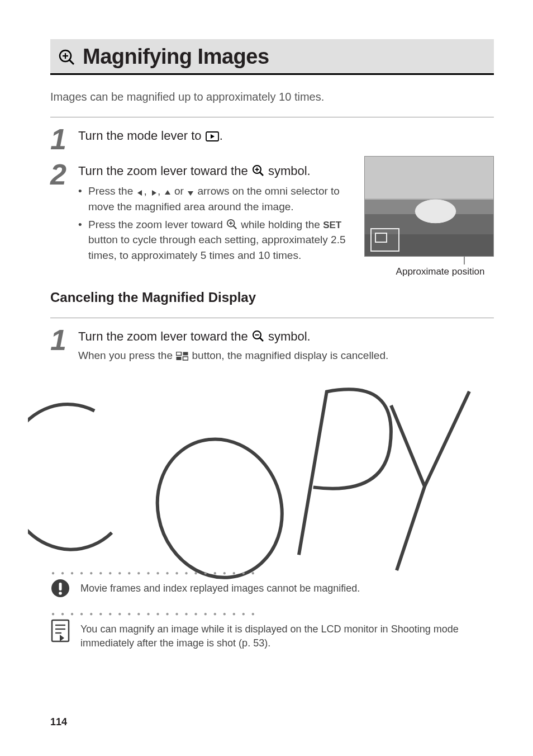 This screenshot has width=533, height=756. Describe the element at coordinates (286, 136) in the screenshot. I see `step-1-heading: Turn the mode lever to .` at that location.